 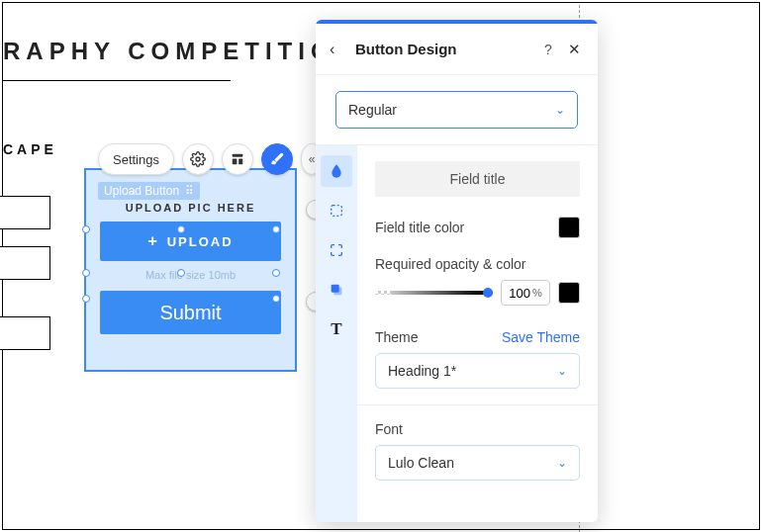 What do you see at coordinates (137, 159) in the screenshot?
I see `settings-button: Settings` at bounding box center [137, 159].